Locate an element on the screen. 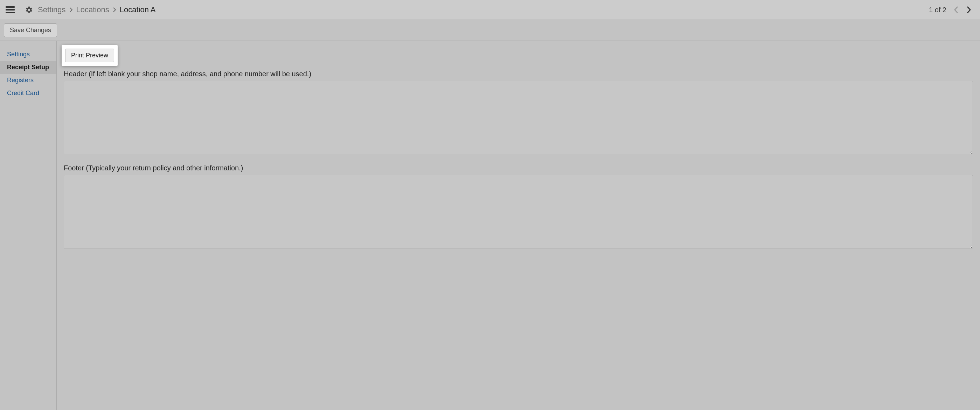 The image size is (980, 410). pager-next-button is located at coordinates (969, 10).